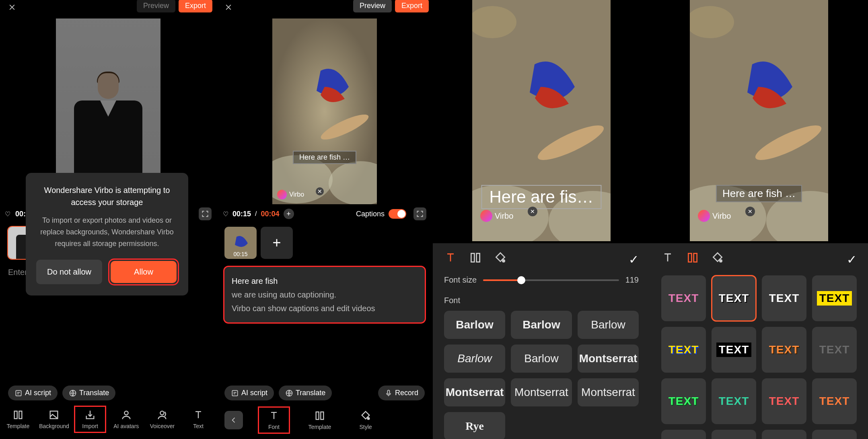 Image resolution: width=868 pixels, height=439 pixels. I want to click on font-option: Rye, so click(475, 425).